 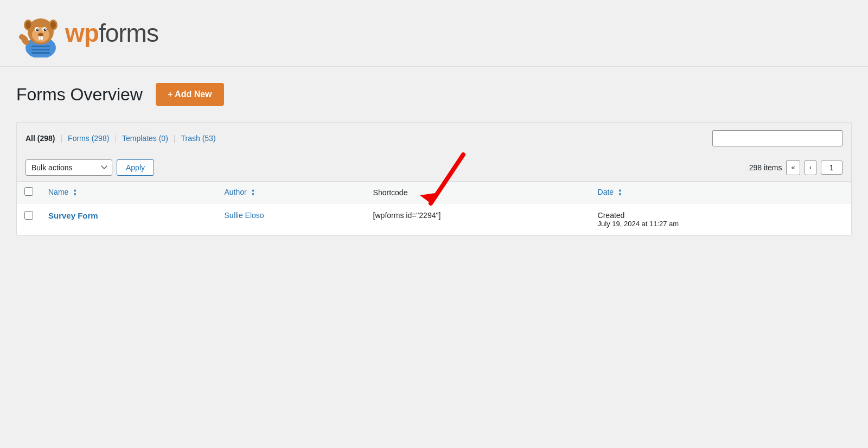 I want to click on select-all-checkbox, so click(x=29, y=191).